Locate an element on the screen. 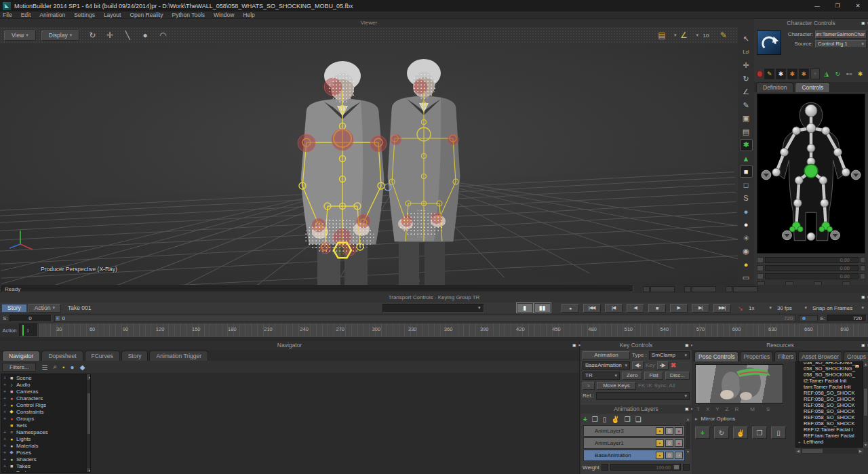 This screenshot has width=868, height=474. reach-slider-3: 0.00 is located at coordinates (812, 277).